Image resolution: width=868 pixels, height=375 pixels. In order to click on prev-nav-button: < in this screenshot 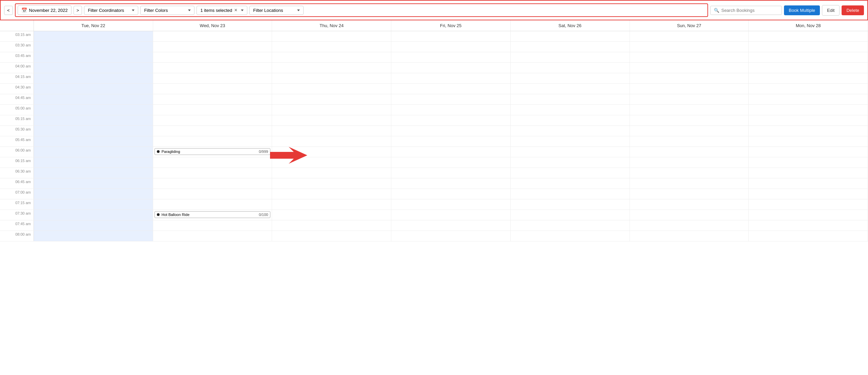, I will do `click(8, 10)`.